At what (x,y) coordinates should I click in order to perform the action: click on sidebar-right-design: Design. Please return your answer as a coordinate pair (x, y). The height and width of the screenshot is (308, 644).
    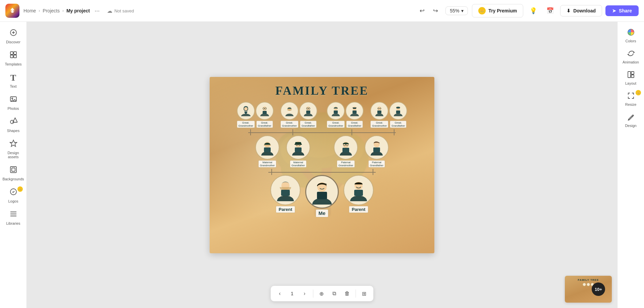
    Looking at the image, I should click on (631, 120).